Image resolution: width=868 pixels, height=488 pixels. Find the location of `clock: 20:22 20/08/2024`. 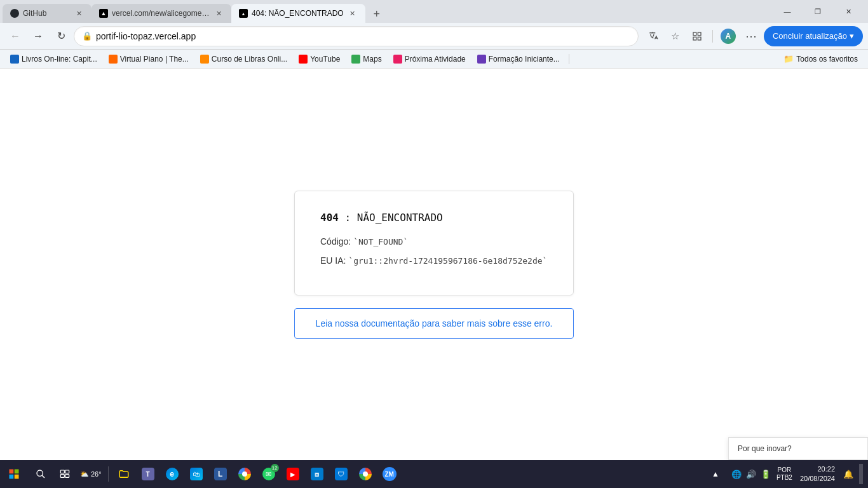

clock: 20:22 20/08/2024 is located at coordinates (817, 474).